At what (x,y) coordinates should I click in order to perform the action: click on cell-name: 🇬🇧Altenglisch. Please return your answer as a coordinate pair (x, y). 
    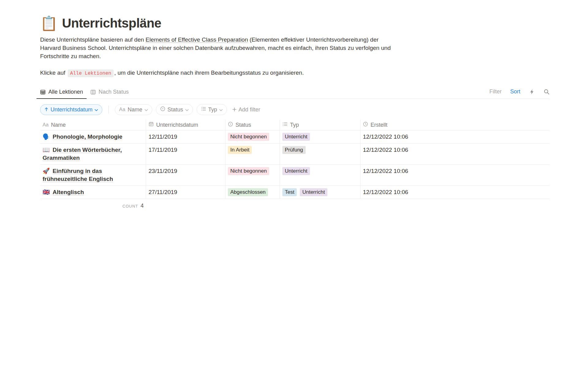
    Looking at the image, I should click on (93, 192).